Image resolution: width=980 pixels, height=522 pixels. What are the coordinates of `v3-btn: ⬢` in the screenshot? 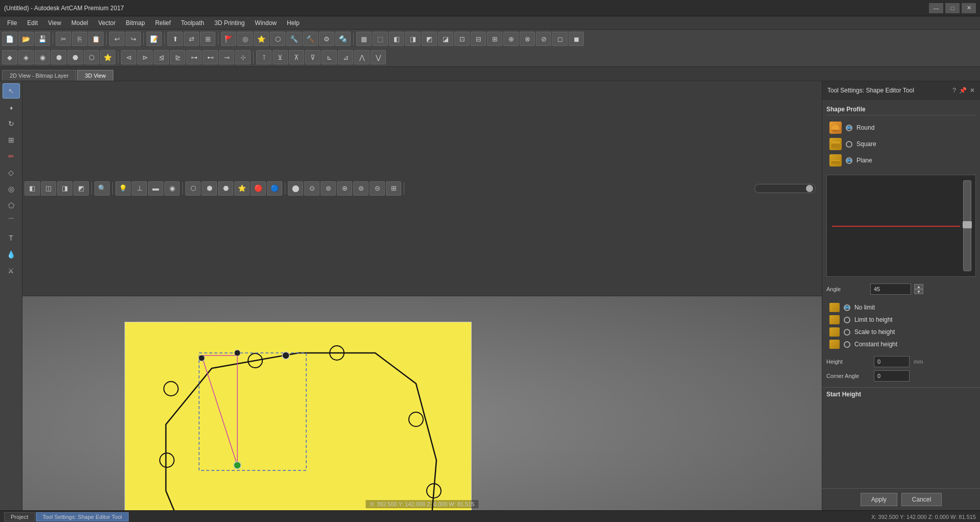 It's located at (209, 188).